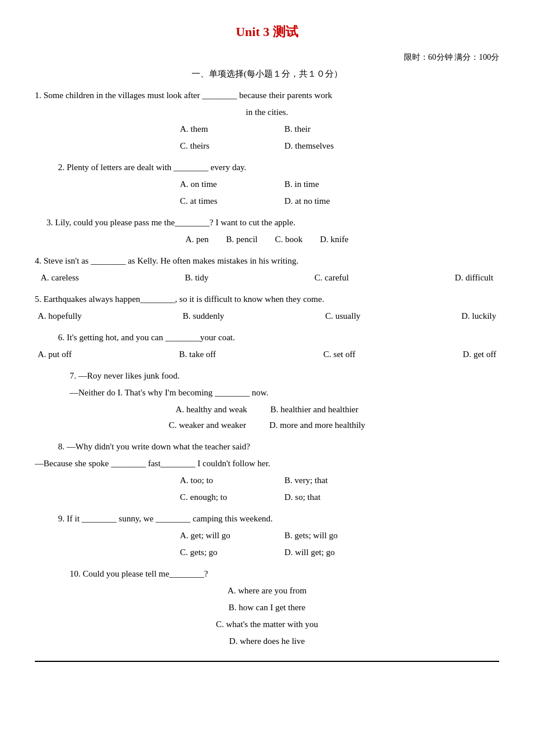 The width and height of the screenshot is (534, 756). Describe the element at coordinates (339, 354) in the screenshot. I see `q6-option-c: C. set off` at that location.